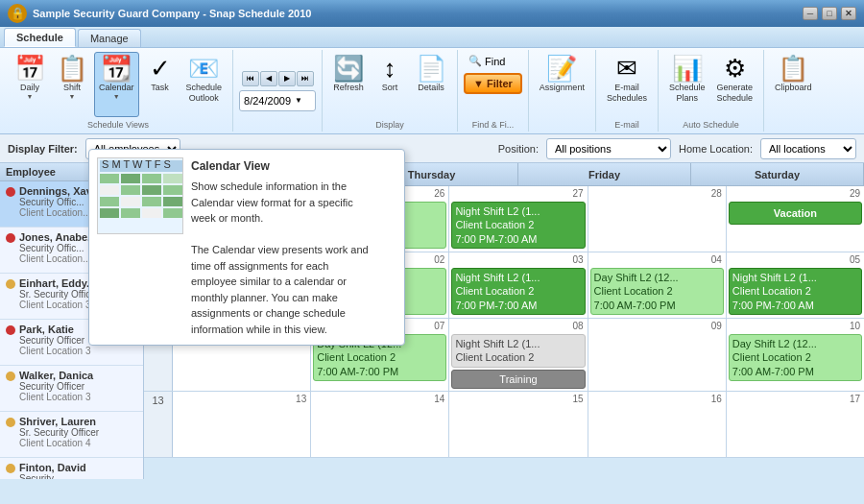 The height and width of the screenshot is (504, 864). What do you see at coordinates (79, 386) in the screenshot?
I see `employee-role: Security Officer` at bounding box center [79, 386].